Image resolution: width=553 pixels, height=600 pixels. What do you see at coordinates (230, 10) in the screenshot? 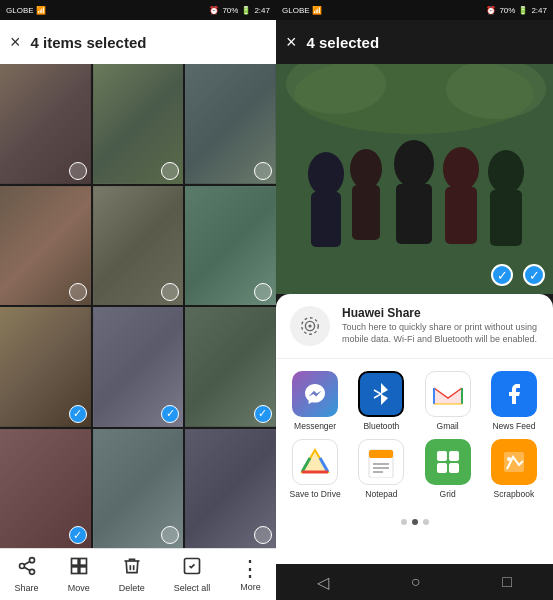
I see `battery-text: 70%` at bounding box center [230, 10].